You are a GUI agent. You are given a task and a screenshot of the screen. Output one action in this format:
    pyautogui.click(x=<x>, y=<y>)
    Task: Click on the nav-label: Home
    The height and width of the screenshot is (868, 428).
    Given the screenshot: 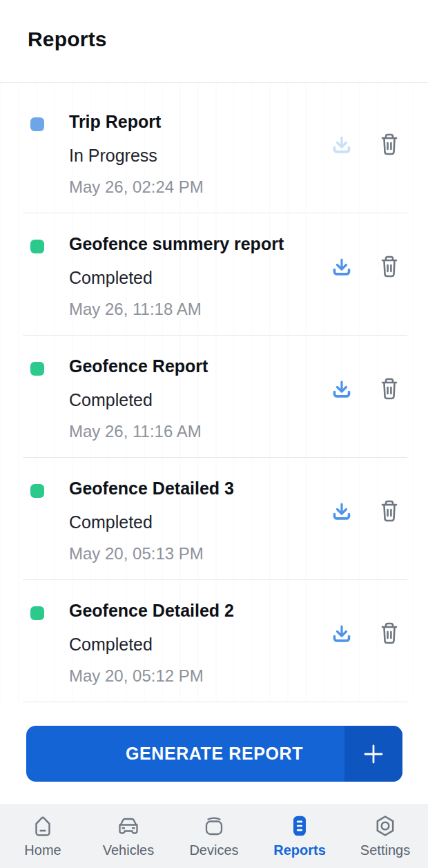 What is the action you would take?
    pyautogui.click(x=43, y=851)
    